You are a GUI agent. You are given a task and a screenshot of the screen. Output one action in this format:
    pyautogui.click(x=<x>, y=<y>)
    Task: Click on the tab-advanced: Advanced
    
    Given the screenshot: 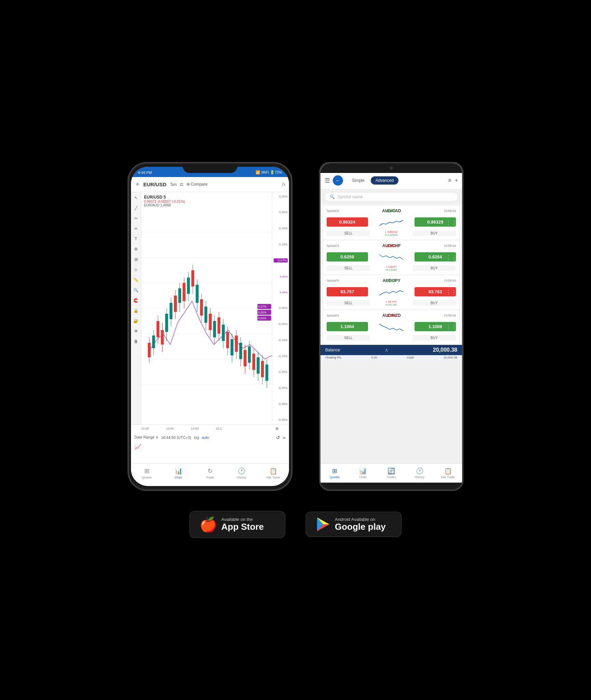 What is the action you would take?
    pyautogui.click(x=384, y=180)
    